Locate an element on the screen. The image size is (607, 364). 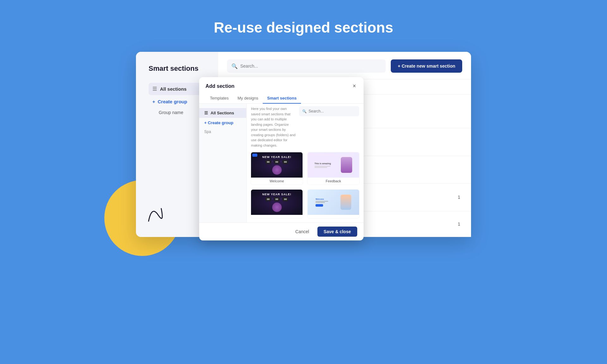
modal-all-sections-label: All Sections is located at coordinates (222, 113).